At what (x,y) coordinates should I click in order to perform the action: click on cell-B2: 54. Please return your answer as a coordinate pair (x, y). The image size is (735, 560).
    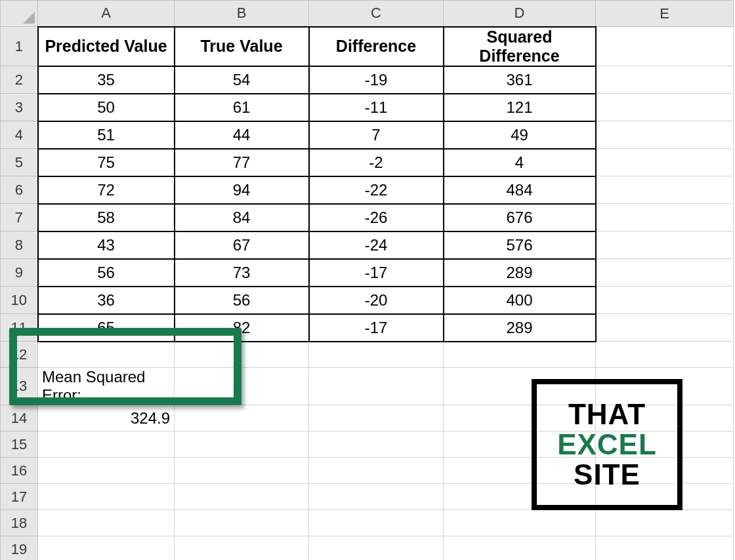
    Looking at the image, I should click on (242, 80).